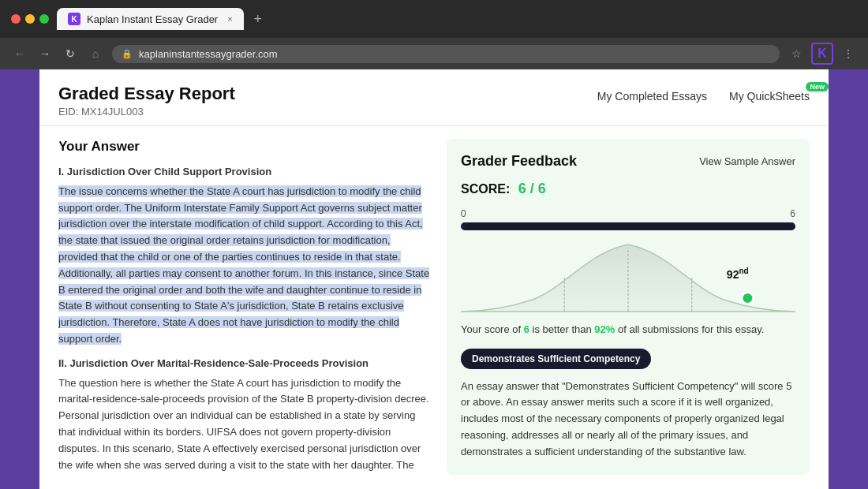 The height and width of the screenshot is (489, 868). What do you see at coordinates (738, 274) in the screenshot?
I see `percentile-label: 92nd` at bounding box center [738, 274].